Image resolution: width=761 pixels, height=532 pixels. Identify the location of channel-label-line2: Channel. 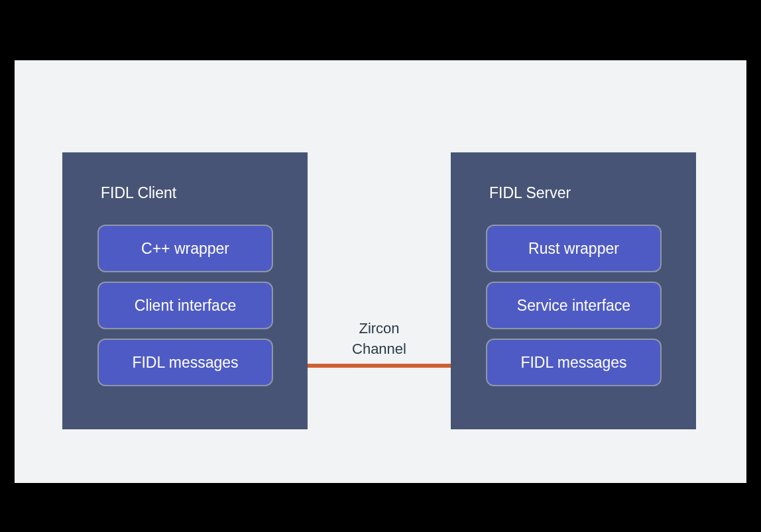
(379, 350).